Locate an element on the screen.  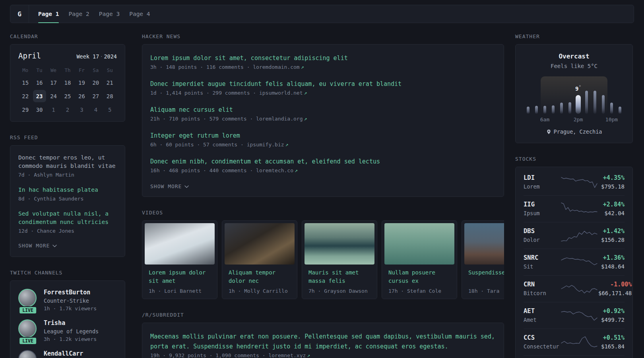
video-card: Mauris sit amet massa felis 7h · Grayson… is located at coordinates (339, 260).